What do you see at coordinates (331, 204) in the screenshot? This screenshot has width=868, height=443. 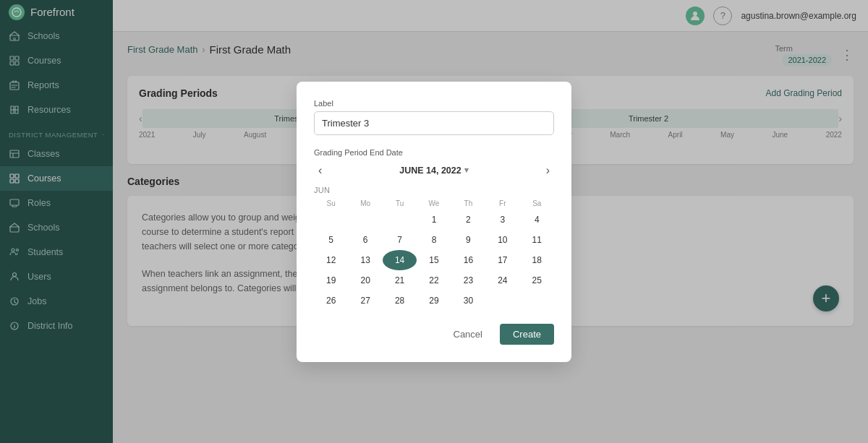 I see `cal-header-su: Su` at bounding box center [331, 204].